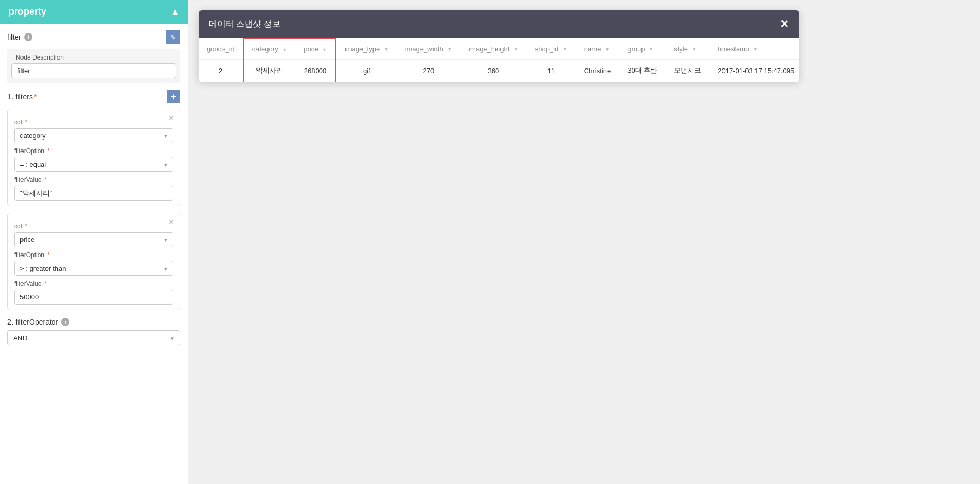  What do you see at coordinates (755, 49) in the screenshot?
I see `th-timestamp-arrow: ▼` at bounding box center [755, 49].